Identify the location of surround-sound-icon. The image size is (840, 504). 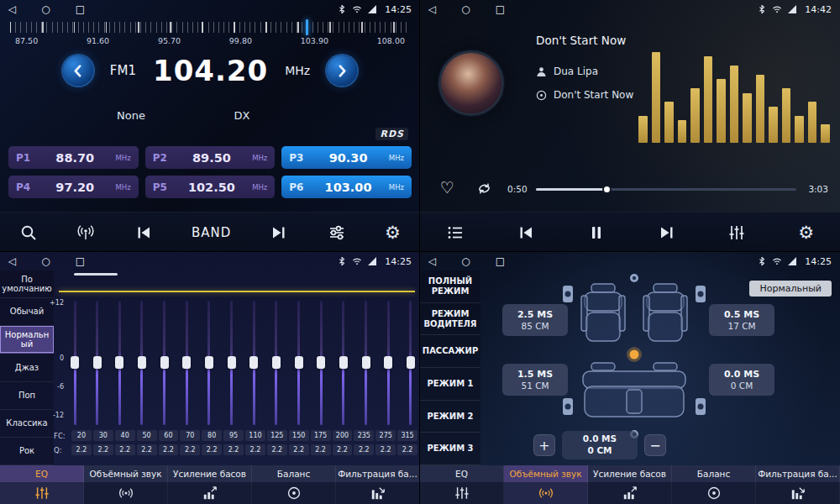
(126, 493).